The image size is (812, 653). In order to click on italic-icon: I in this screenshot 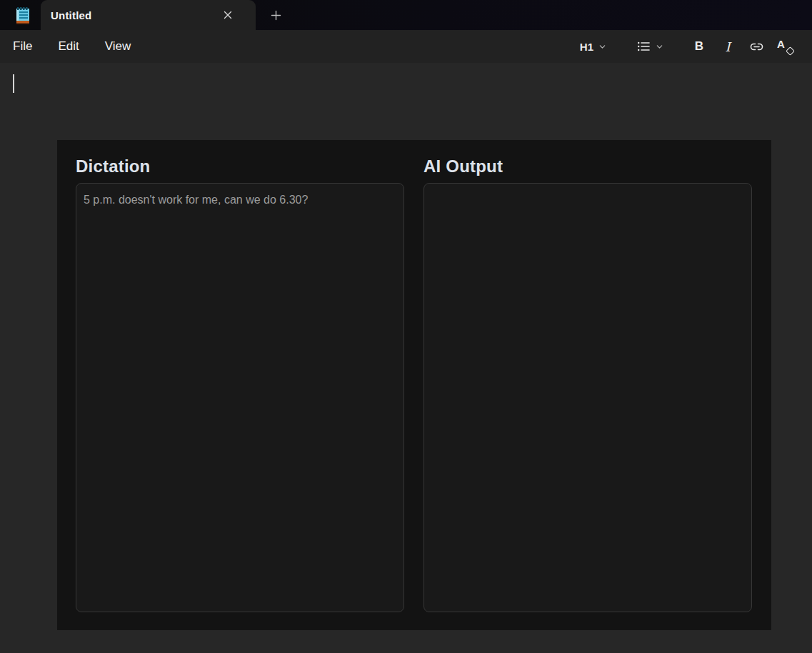, I will do `click(727, 47)`.